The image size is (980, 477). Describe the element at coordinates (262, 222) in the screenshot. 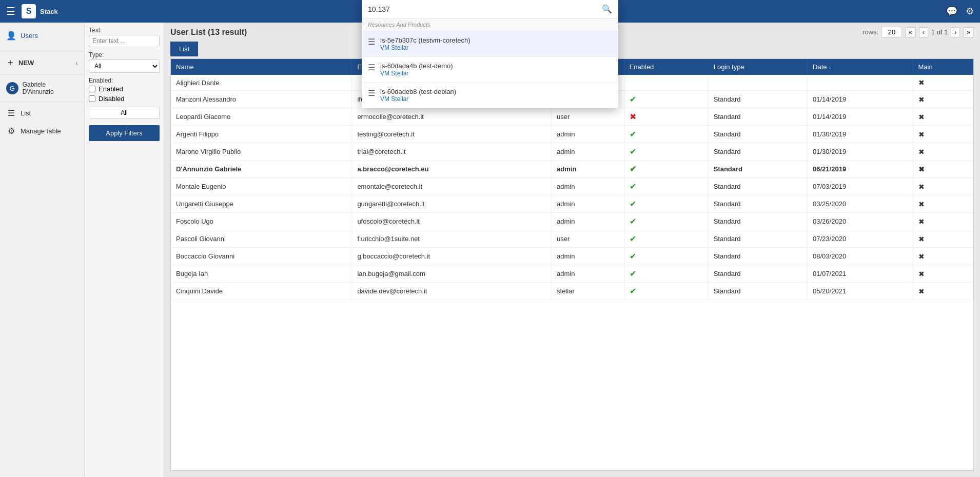

I see `cell-name: Foscolo Ugo` at that location.